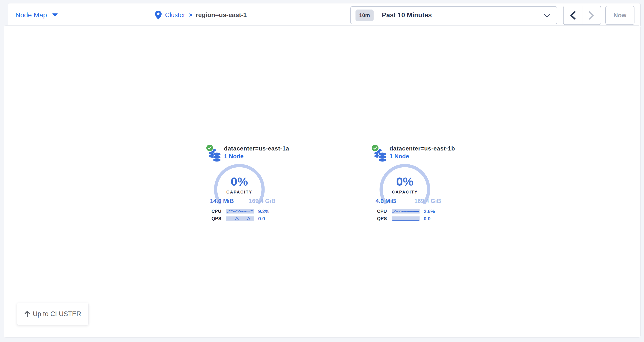 This screenshot has width=644, height=342. I want to click on time-nav-buttons, so click(582, 15).